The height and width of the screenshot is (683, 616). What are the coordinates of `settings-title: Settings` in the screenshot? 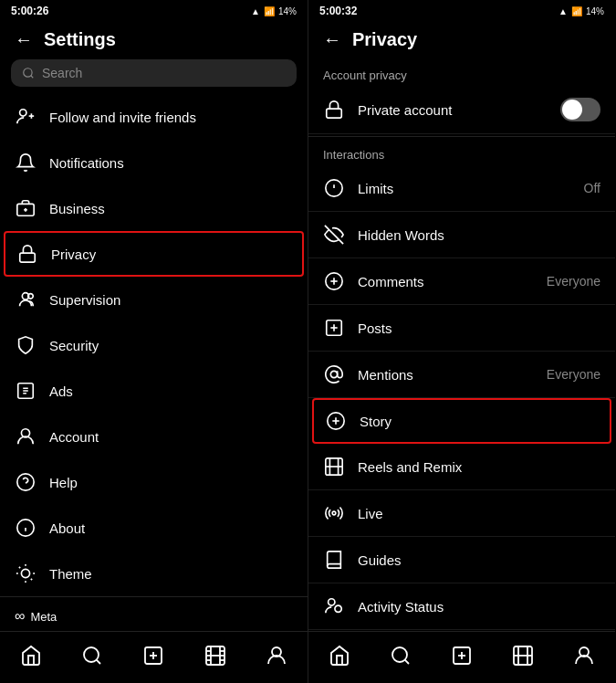 It's located at (80, 40).